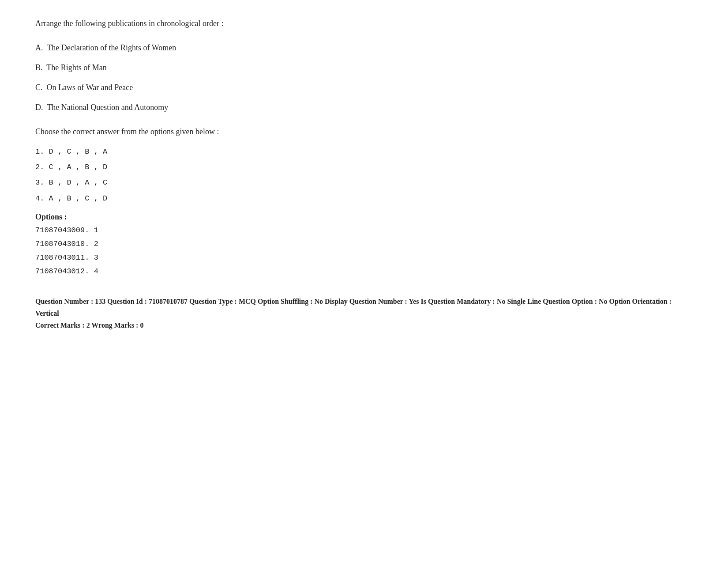 Image resolution: width=728 pixels, height=563 pixels. I want to click on publication-a: A. The Declaration of the Rights of Wome…, so click(364, 48).